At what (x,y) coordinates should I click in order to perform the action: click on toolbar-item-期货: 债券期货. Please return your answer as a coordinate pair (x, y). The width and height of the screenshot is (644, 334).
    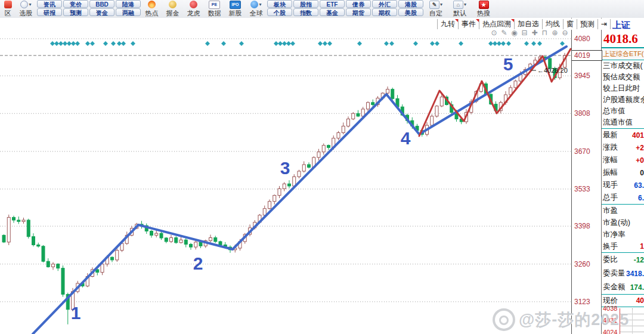
    Looking at the image, I should click on (358, 8).